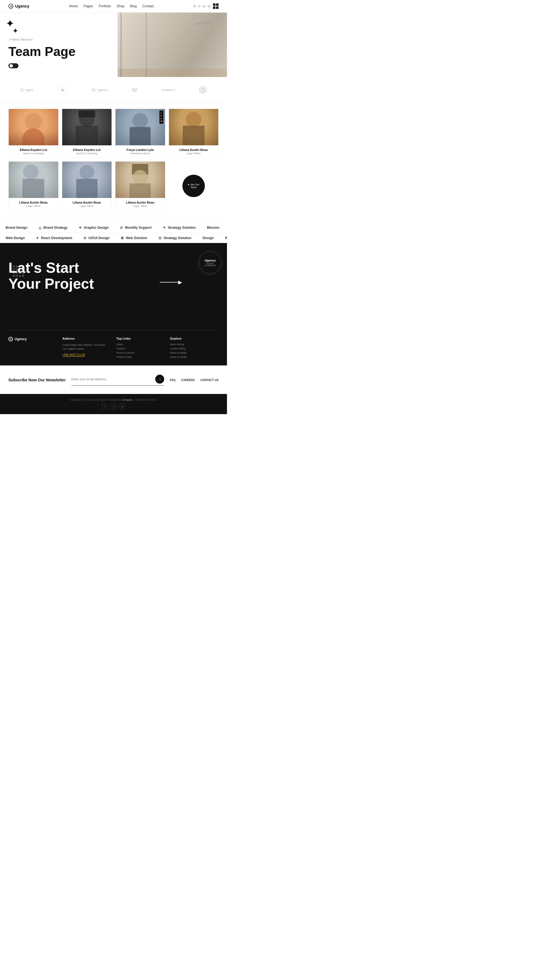  What do you see at coordinates (206, 6) in the screenshot?
I see `social-links: fb in tw be` at bounding box center [206, 6].